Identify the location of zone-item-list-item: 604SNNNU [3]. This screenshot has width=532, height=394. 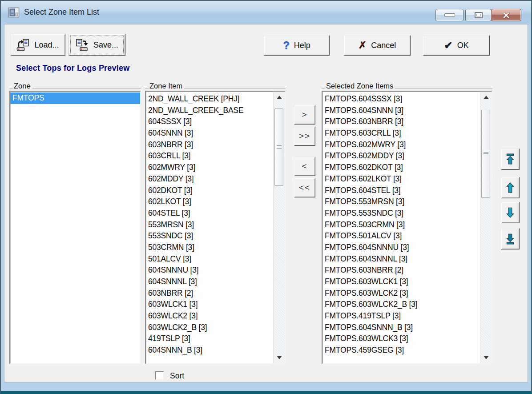
(209, 270).